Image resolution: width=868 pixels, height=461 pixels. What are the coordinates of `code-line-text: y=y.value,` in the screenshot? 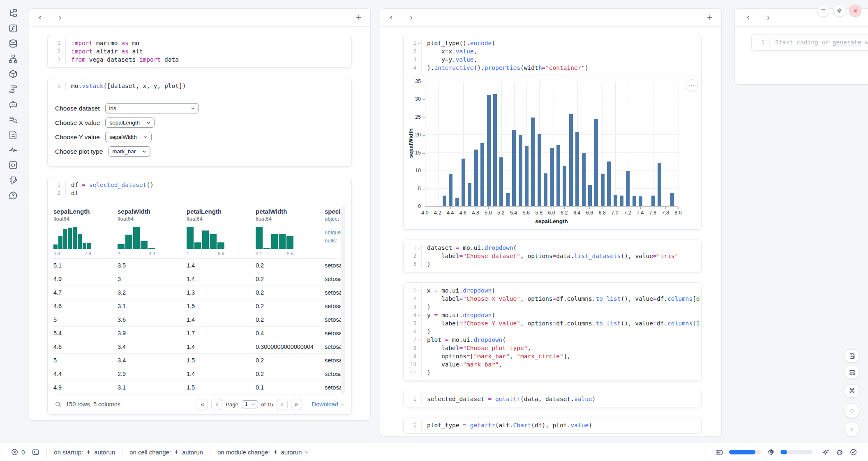 It's located at (450, 60).